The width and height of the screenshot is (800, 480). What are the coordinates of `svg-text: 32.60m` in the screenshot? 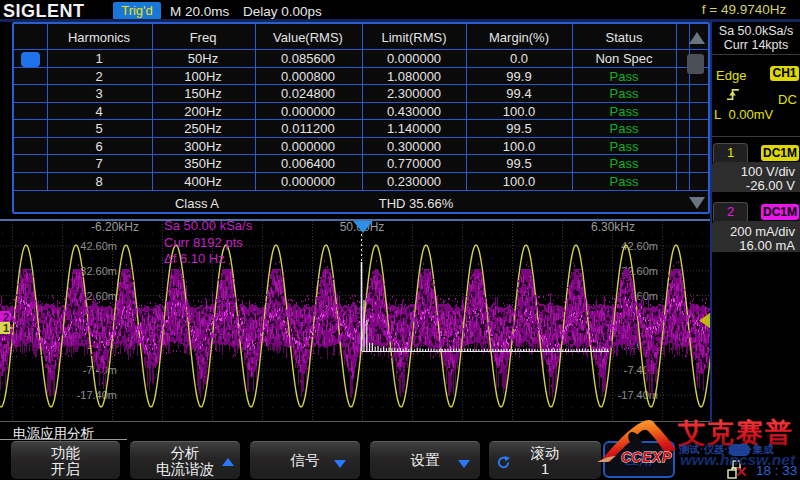 It's located at (98, 271).